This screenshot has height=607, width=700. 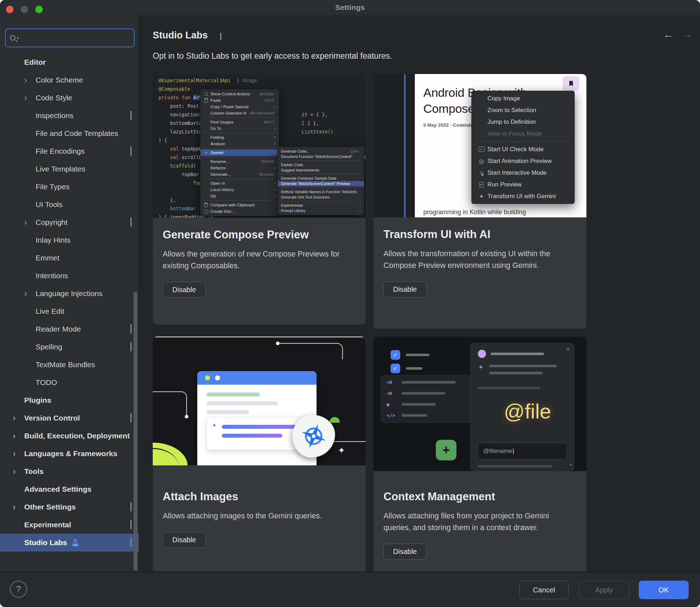 What do you see at coordinates (350, 8) in the screenshot?
I see `titlebar: Settings` at bounding box center [350, 8].